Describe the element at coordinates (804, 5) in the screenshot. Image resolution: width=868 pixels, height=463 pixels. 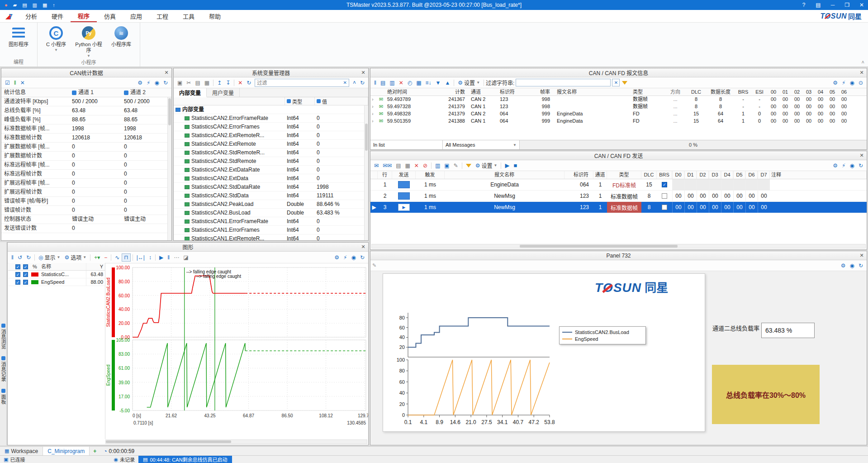
I see `help-icon: ?` at that location.